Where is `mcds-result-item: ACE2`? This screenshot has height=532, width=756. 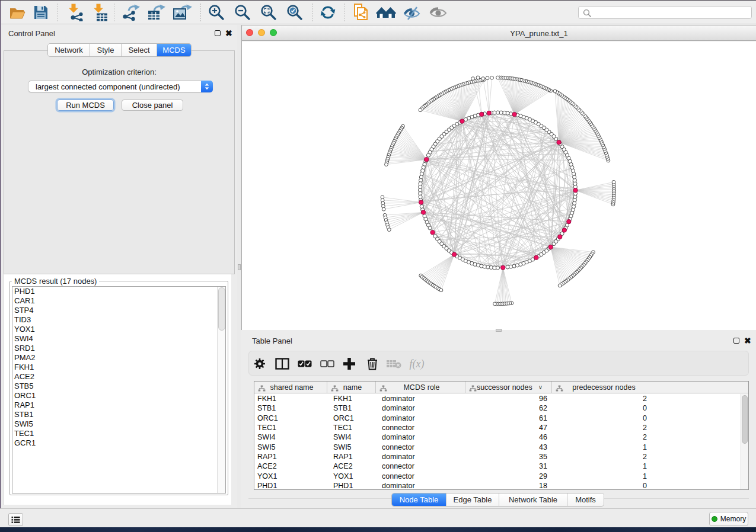 mcds-result-item: ACE2 is located at coordinates (114, 377).